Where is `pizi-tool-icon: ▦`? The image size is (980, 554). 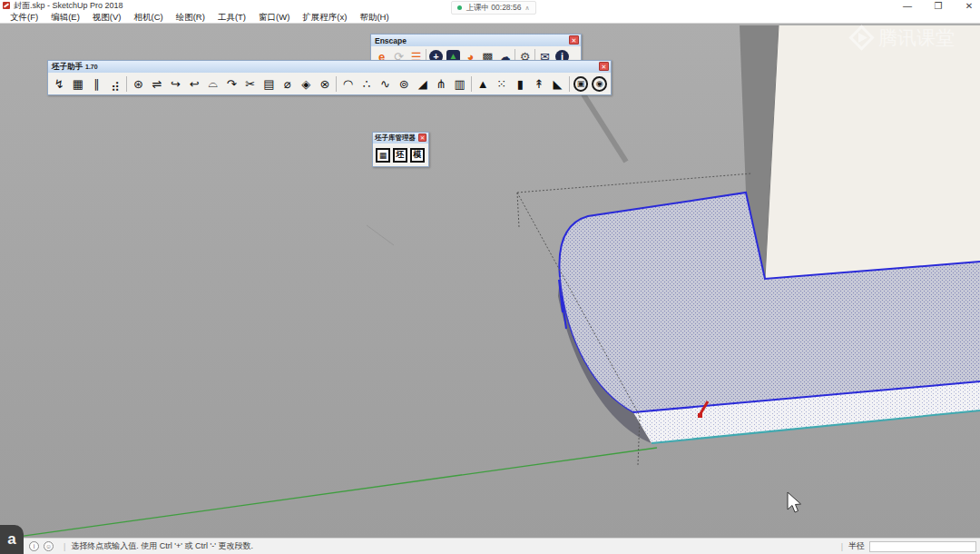 pizi-tool-icon: ▦ is located at coordinates (78, 84).